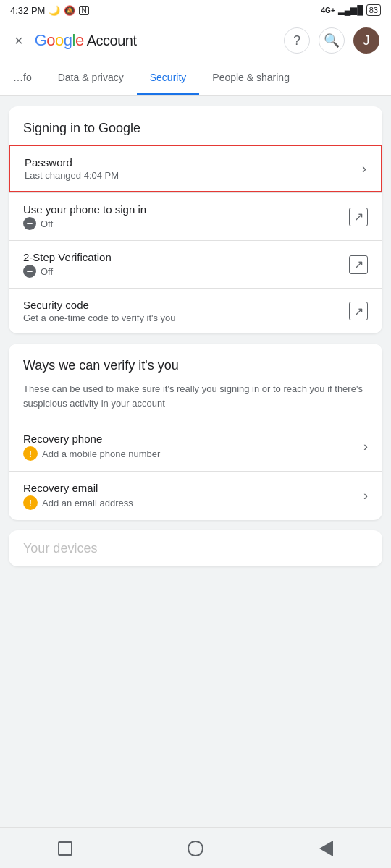  What do you see at coordinates (196, 264) in the screenshot?
I see `two-step-item: 2-Step Verification Off ↗` at bounding box center [196, 264].